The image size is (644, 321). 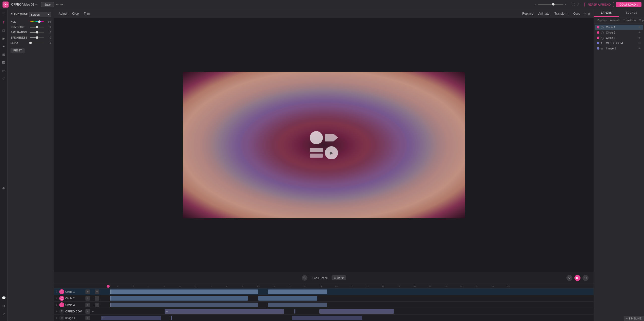 I want to click on duration-display: ⏱ 8s ⚙, so click(x=339, y=278).